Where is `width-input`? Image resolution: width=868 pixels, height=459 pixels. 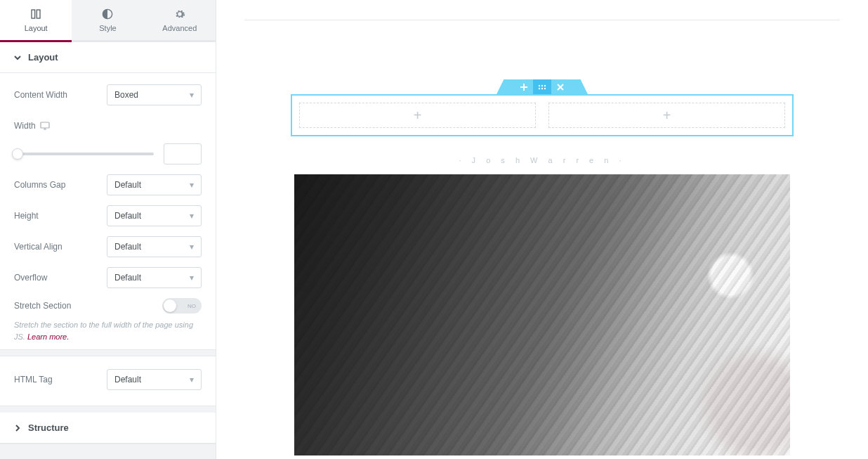
width-input is located at coordinates (183, 154).